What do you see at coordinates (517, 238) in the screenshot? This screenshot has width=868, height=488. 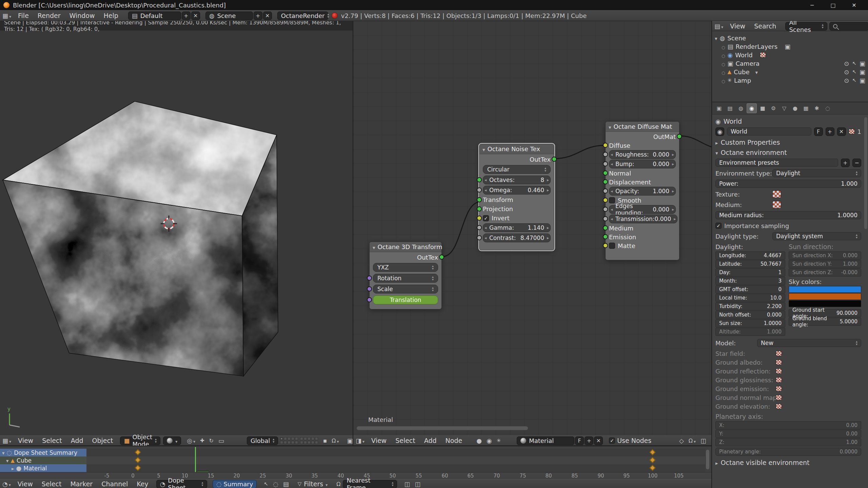 I see `contrast-field: Contrast:8.47000` at bounding box center [517, 238].